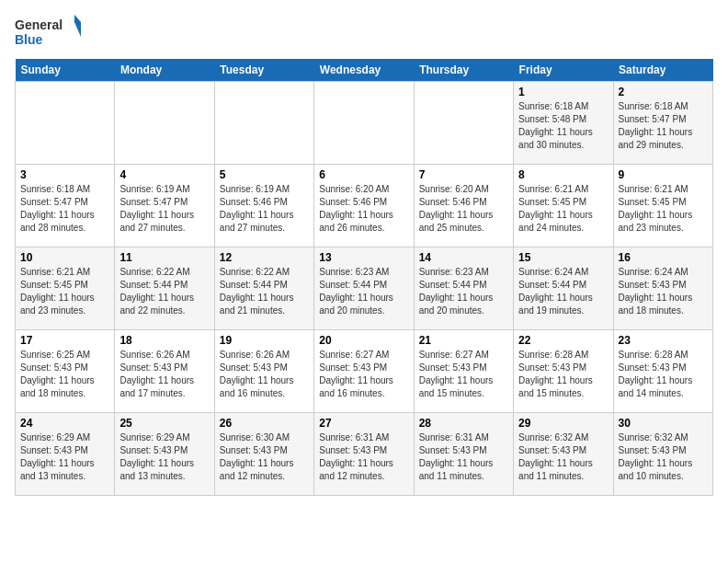  What do you see at coordinates (663, 372) in the screenshot?
I see `calendar-cell: 23Sunrise: 6:28 AM Sunset: 5:43 PM Dayli…` at bounding box center [663, 372].